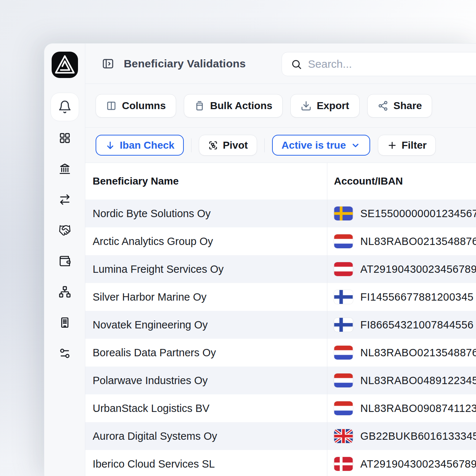 This screenshot has height=476, width=476. Describe the element at coordinates (207, 436) in the screenshot. I see `beneficiary-name-cell: Aurora Digital Systems Oy` at that location.